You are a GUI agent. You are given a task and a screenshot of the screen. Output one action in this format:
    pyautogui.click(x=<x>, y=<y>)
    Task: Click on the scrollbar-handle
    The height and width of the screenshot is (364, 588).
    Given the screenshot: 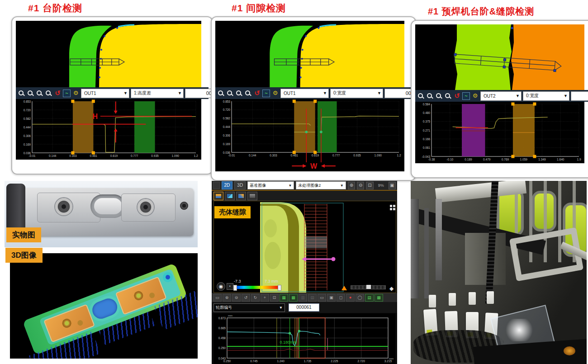 What is the action you would take?
    pyautogui.click(x=369, y=287)
    